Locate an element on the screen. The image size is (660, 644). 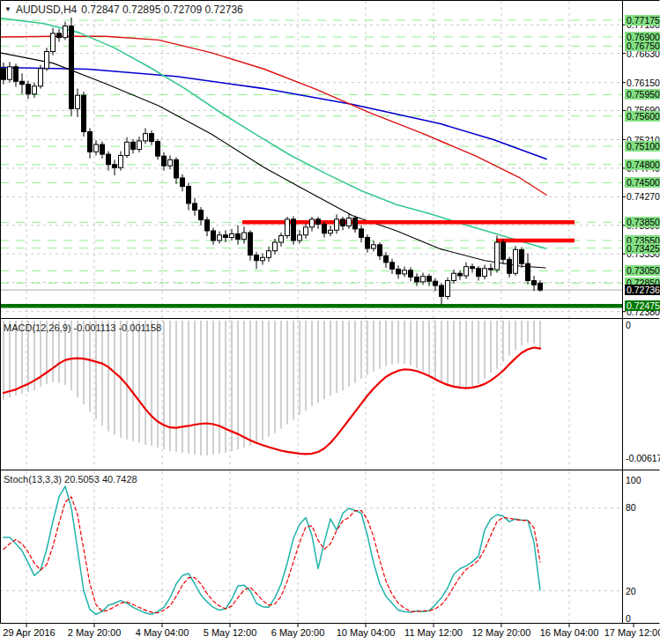
symbol-dropdown-icon: ▼ is located at coordinates (8, 10).